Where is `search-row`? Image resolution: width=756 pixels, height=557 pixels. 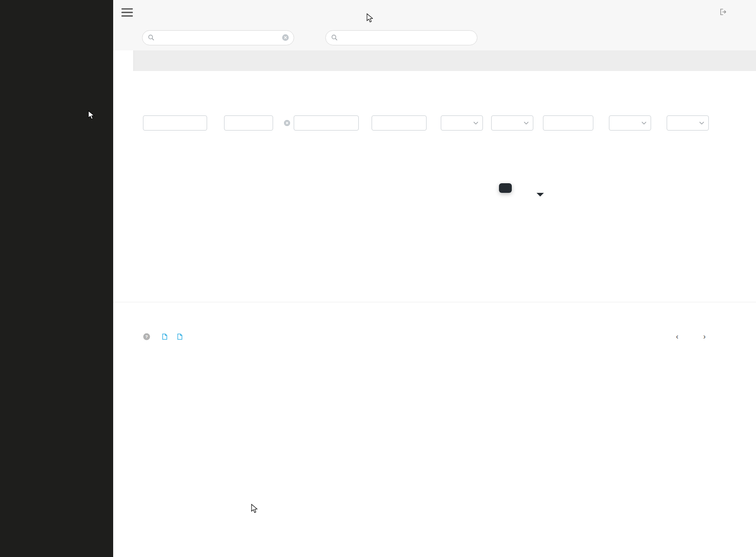 search-row is located at coordinates (434, 38).